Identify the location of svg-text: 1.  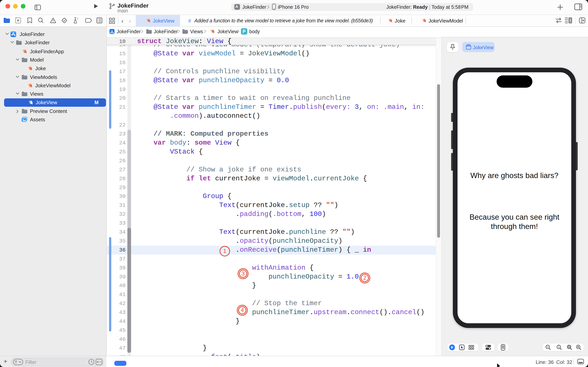
(559, 347).